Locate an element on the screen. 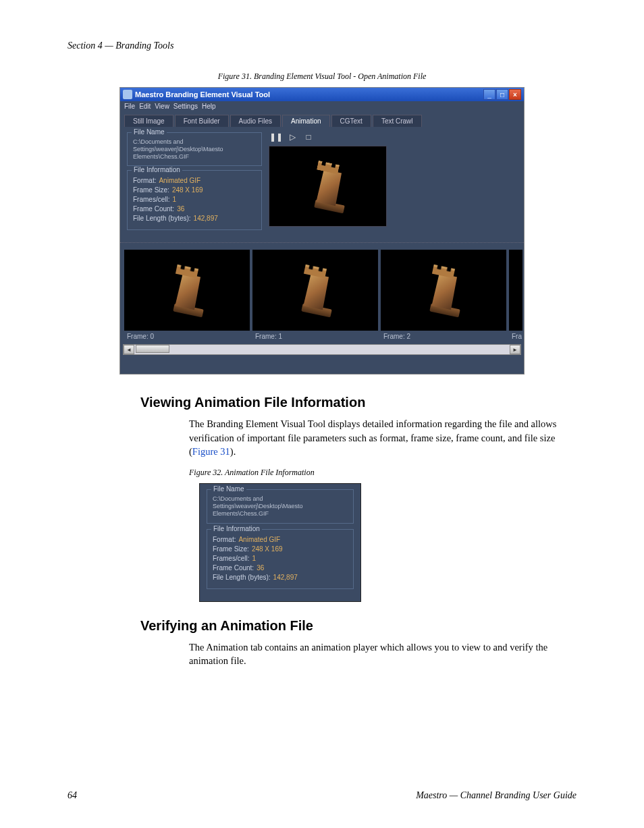 This screenshot has height=828, width=644. figure32-caption: Figure 32. Animation File Information is located at coordinates (383, 472).